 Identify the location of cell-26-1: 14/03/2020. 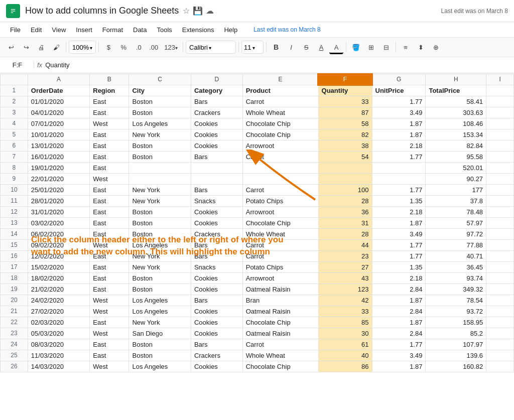
(58, 366).